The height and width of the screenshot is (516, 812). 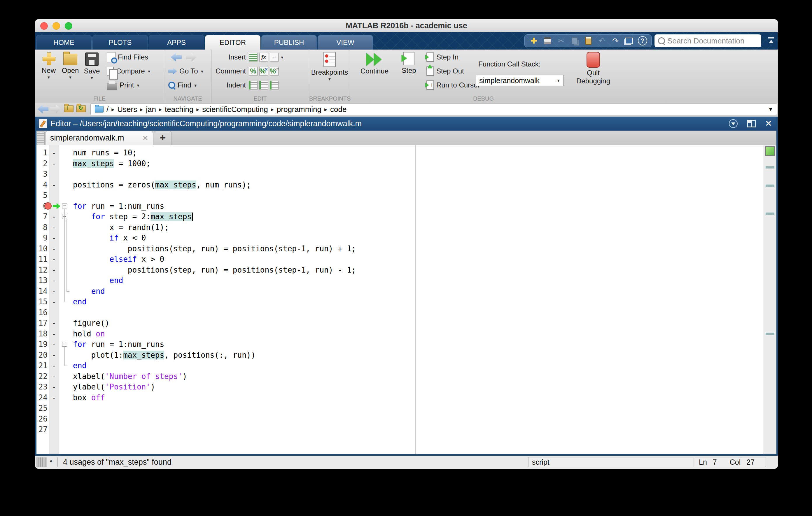 What do you see at coordinates (400, 344) in the screenshot?
I see `code-line-19: 19-for run = 1:num_runs` at bounding box center [400, 344].